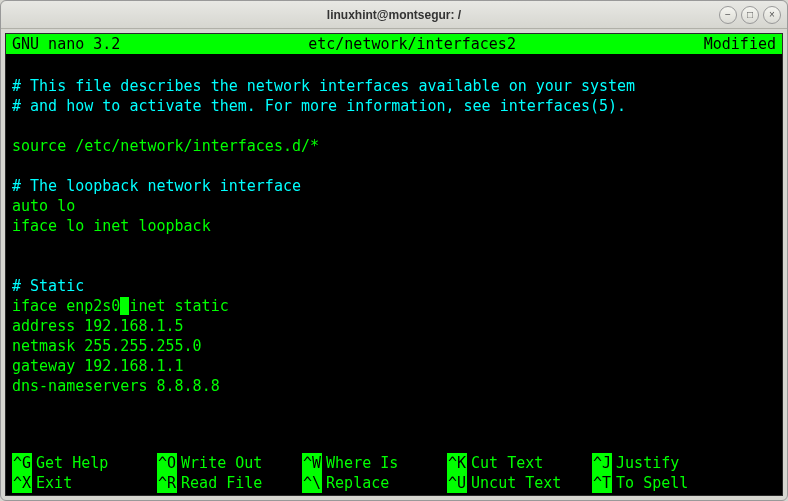  What do you see at coordinates (728, 15) in the screenshot?
I see `minimize-button: −` at bounding box center [728, 15].